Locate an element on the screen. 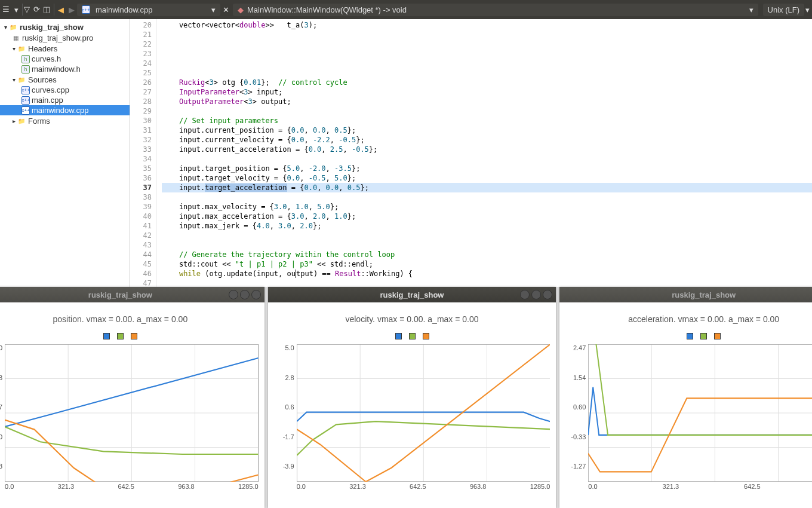  close-tab-icon: ✕ is located at coordinates (226, 10).